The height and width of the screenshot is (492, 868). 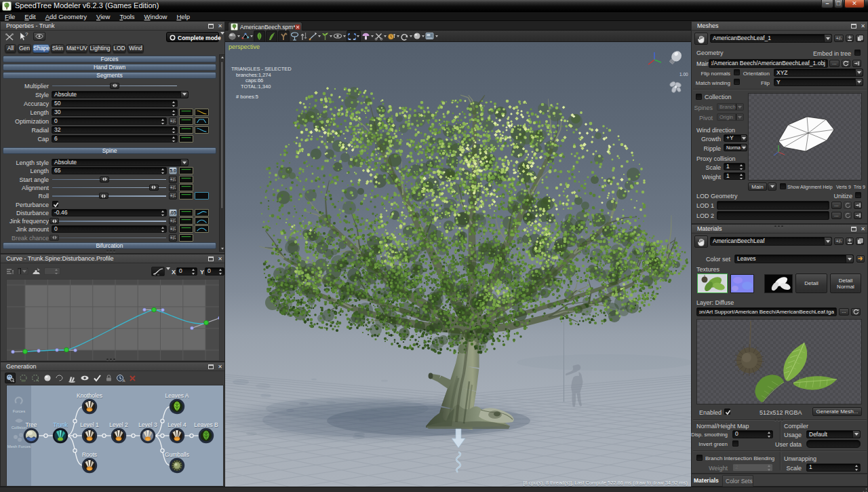 What do you see at coordinates (858, 205) in the screenshot?
I see `lod1-export-button` at bounding box center [858, 205].